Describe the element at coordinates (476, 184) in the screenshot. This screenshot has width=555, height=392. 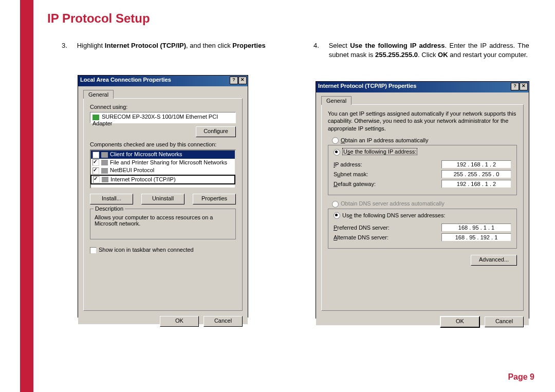
I see `default-gateway-field: 192 . 168 . 1 . 2` at that location.